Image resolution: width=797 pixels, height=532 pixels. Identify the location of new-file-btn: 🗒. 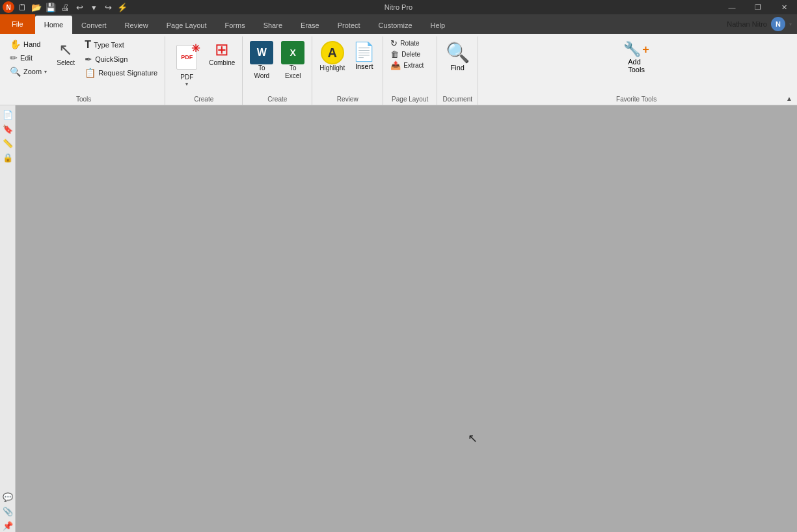
(22, 7).